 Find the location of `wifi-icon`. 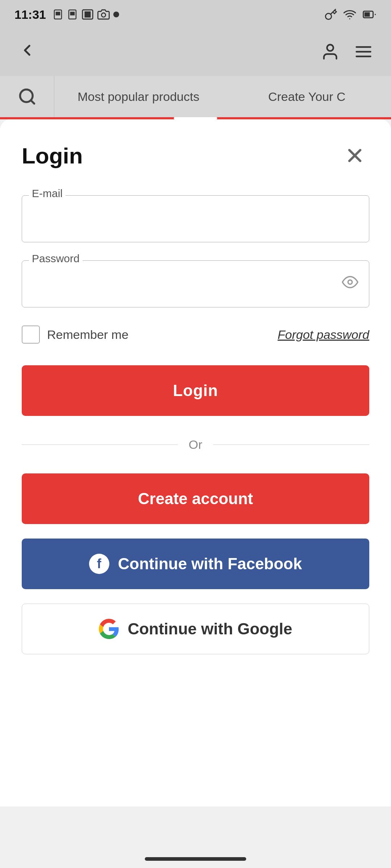

wifi-icon is located at coordinates (350, 14).